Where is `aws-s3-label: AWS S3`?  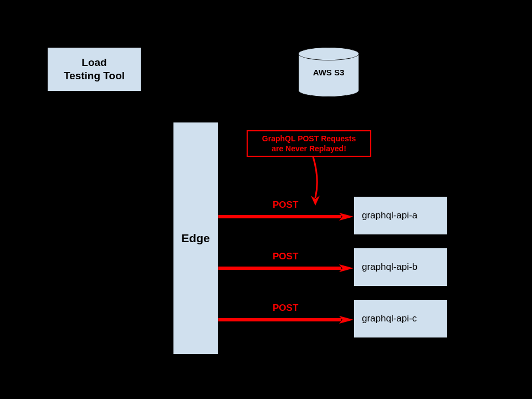 aws-s3-label: AWS S3 is located at coordinates (329, 72).